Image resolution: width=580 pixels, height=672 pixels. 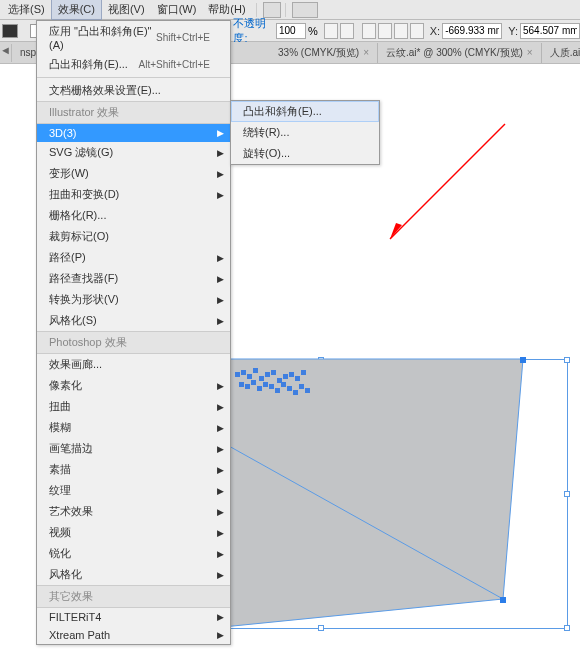 I want to click on document-raster-settings: 文档栅格效果设置(E)..., so click(x=134, y=90).